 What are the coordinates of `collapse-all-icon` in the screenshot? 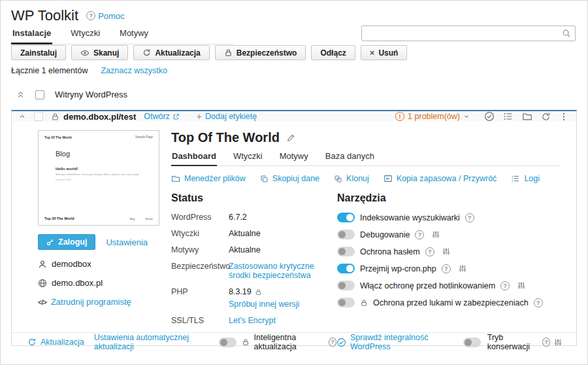 It's located at (21, 94).